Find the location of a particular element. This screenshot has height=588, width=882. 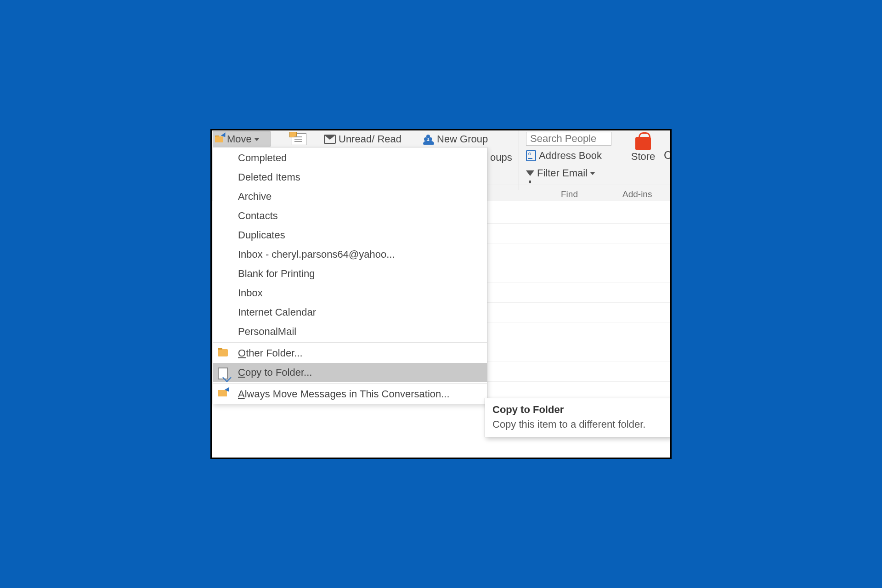

rules-button is located at coordinates (299, 139).